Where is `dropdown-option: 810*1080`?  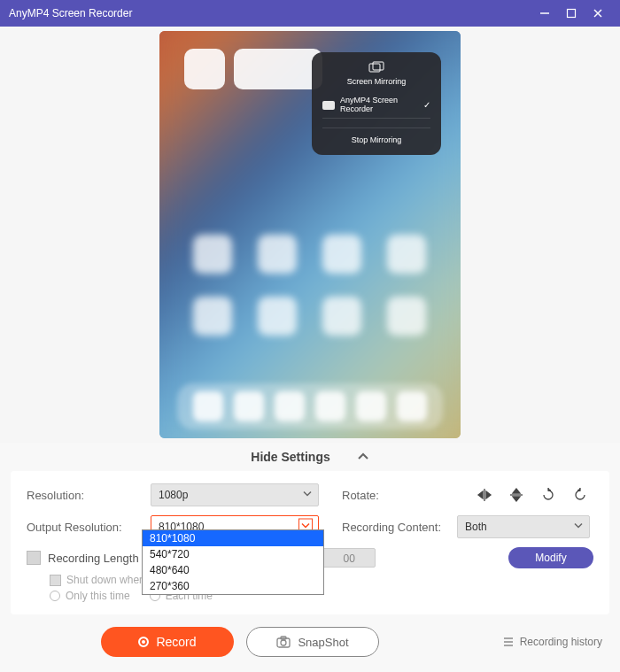
dropdown-option: 810*1080 is located at coordinates (233, 538).